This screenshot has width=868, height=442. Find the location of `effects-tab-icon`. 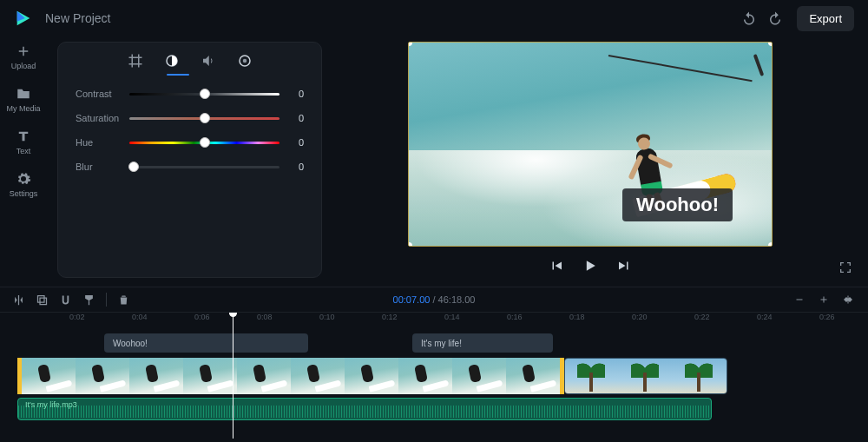

effects-tab-icon is located at coordinates (245, 61).